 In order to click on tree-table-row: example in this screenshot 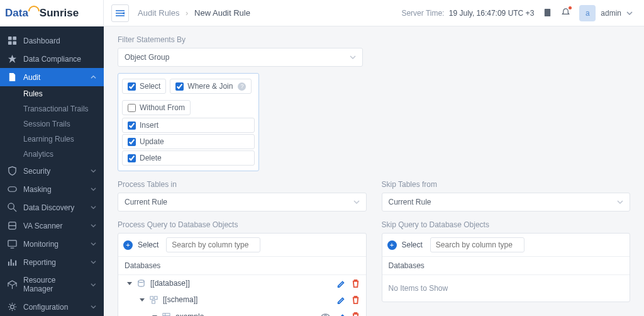, I will do `click(242, 312)`.